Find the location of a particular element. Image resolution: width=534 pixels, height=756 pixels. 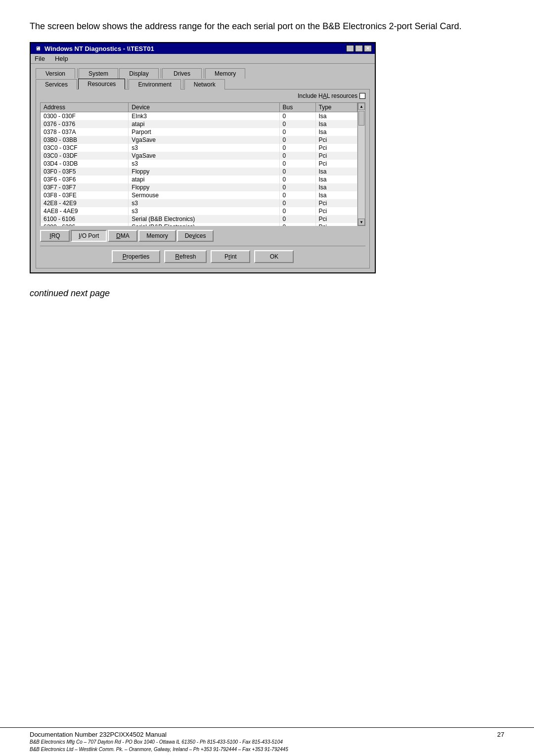

table-cell: Floppy is located at coordinates (204, 172).